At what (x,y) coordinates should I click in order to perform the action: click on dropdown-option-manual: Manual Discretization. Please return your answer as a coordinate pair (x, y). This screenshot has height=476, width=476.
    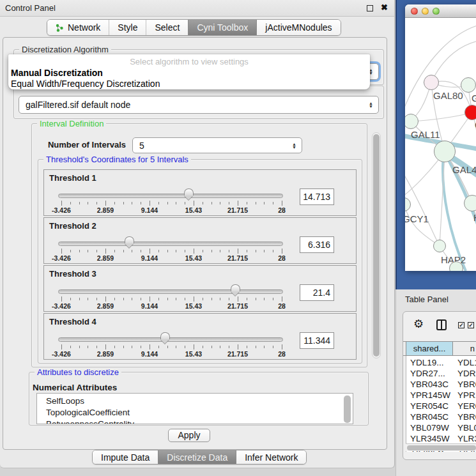
    Looking at the image, I should click on (57, 73).